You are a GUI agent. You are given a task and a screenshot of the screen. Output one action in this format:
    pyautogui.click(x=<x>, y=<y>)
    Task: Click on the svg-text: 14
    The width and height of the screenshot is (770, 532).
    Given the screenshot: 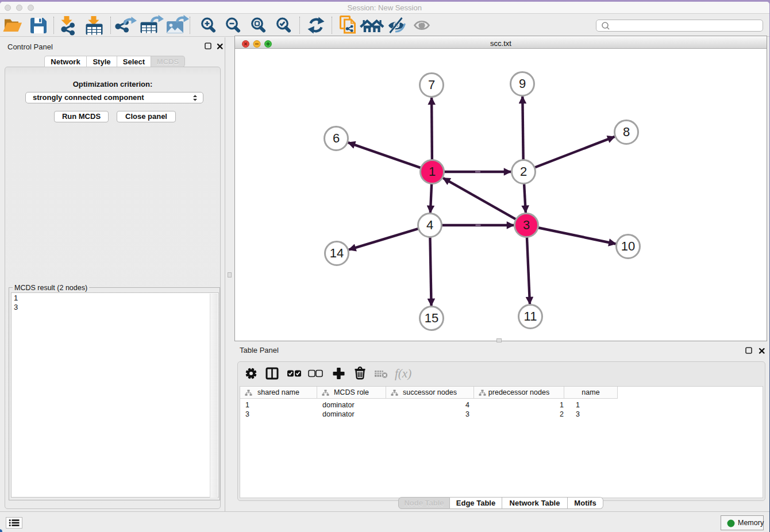 What is the action you would take?
    pyautogui.click(x=337, y=253)
    